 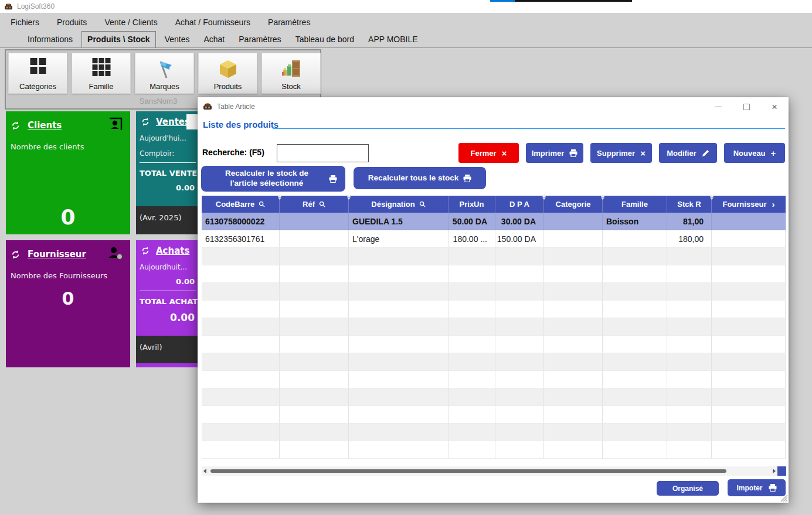 What do you see at coordinates (718, 107) in the screenshot?
I see `minimize-button` at bounding box center [718, 107].